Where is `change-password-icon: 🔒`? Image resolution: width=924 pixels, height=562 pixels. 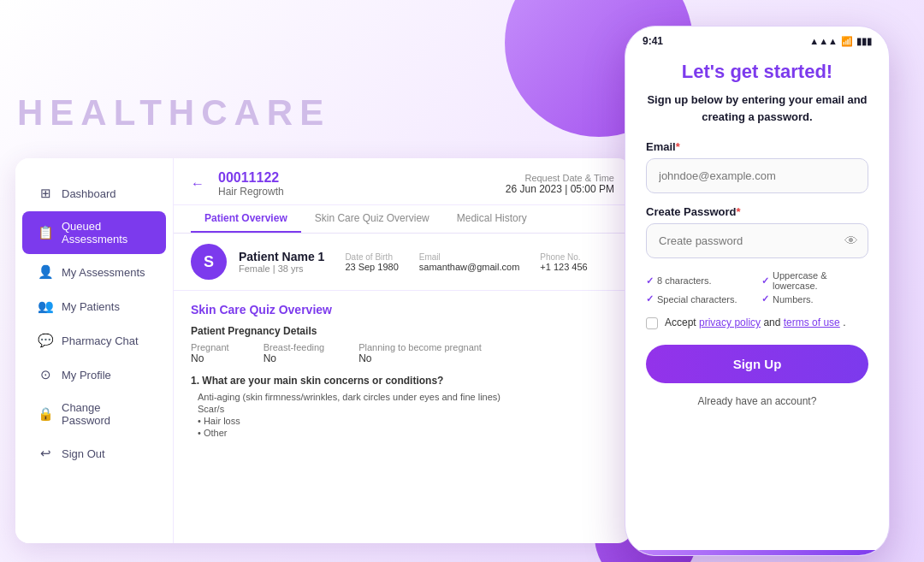
change-password-icon: 🔒 is located at coordinates (45, 414).